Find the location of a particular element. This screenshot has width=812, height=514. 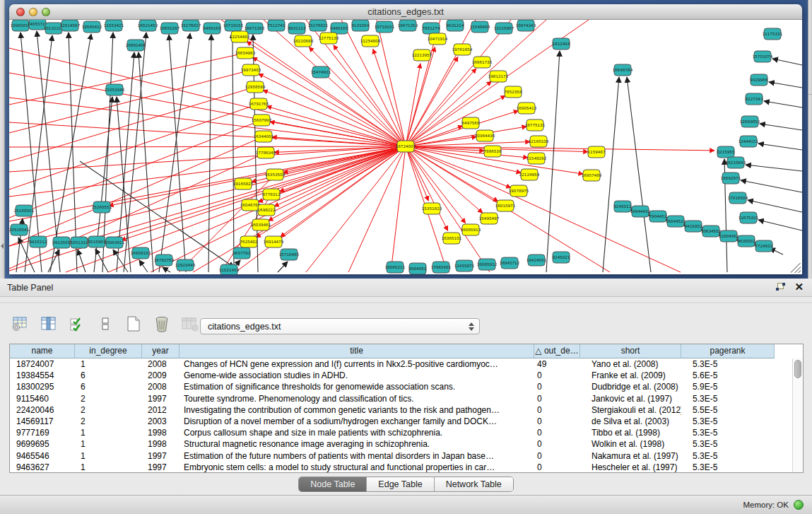

column-header-year: year is located at coordinates (161, 351).